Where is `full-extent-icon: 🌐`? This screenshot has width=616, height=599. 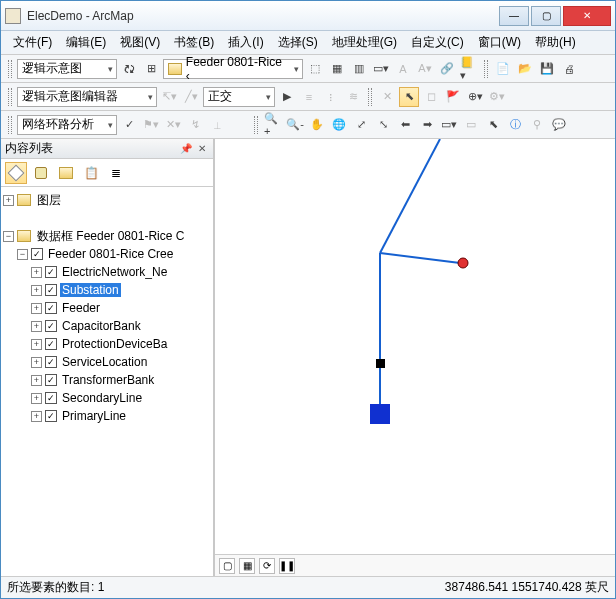
full-extent-icon: 🌐 is located at coordinates (339, 125).